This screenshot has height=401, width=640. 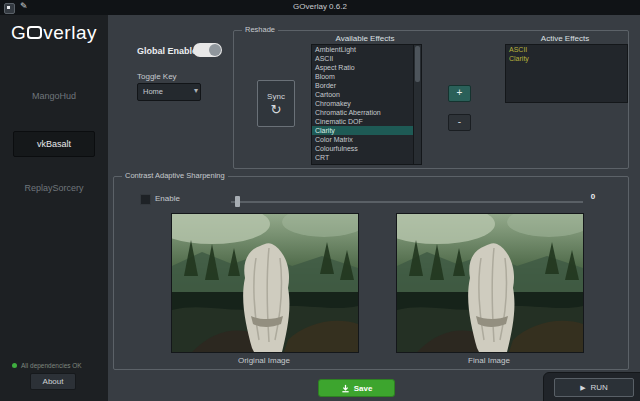 What do you see at coordinates (565, 38) in the screenshot?
I see `active-effects-header: Active Effects` at bounding box center [565, 38].